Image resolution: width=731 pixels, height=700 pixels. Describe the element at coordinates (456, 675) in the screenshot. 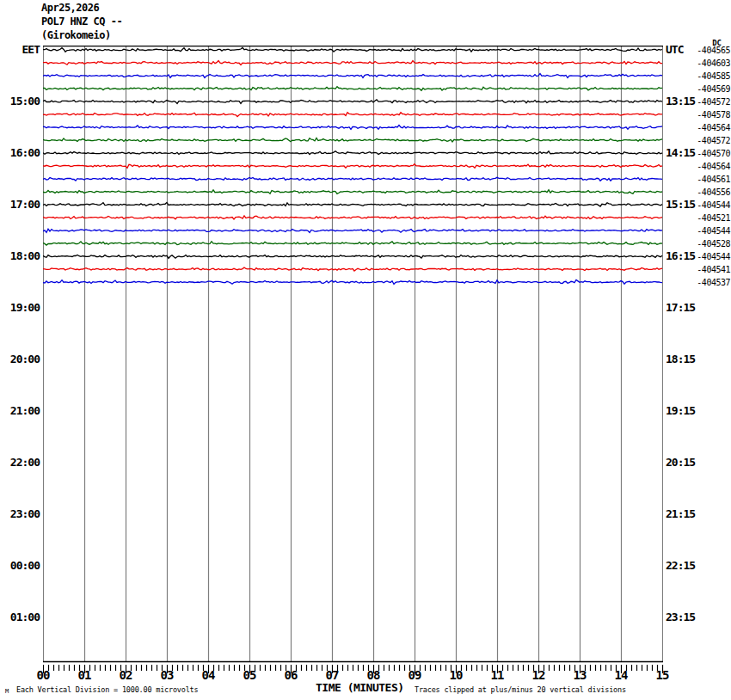

I see `x-tick-label-10: 10` at that location.